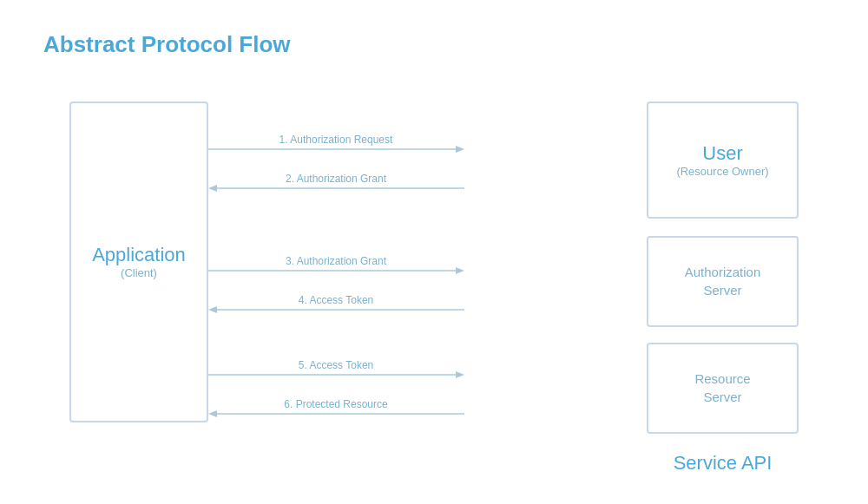 The image size is (868, 504). I want to click on svg-text: 4. Access Token, so click(337, 300).